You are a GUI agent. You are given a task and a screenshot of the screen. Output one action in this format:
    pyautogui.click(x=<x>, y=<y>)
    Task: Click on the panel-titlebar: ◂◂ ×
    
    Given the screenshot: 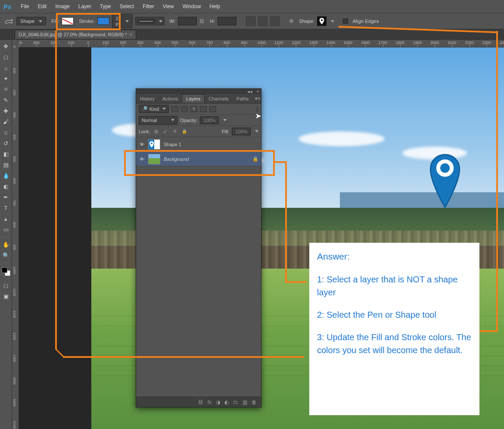 What is the action you would take?
    pyautogui.click(x=199, y=91)
    